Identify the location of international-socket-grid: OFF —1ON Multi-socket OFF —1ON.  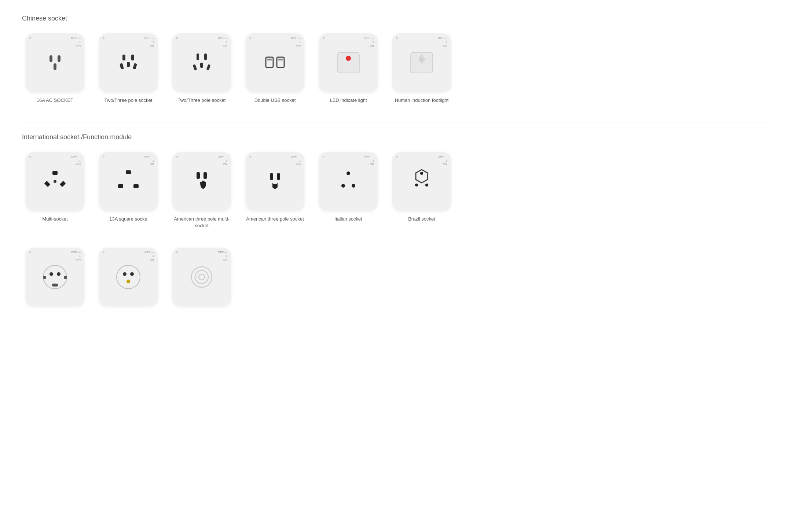
(396, 191).